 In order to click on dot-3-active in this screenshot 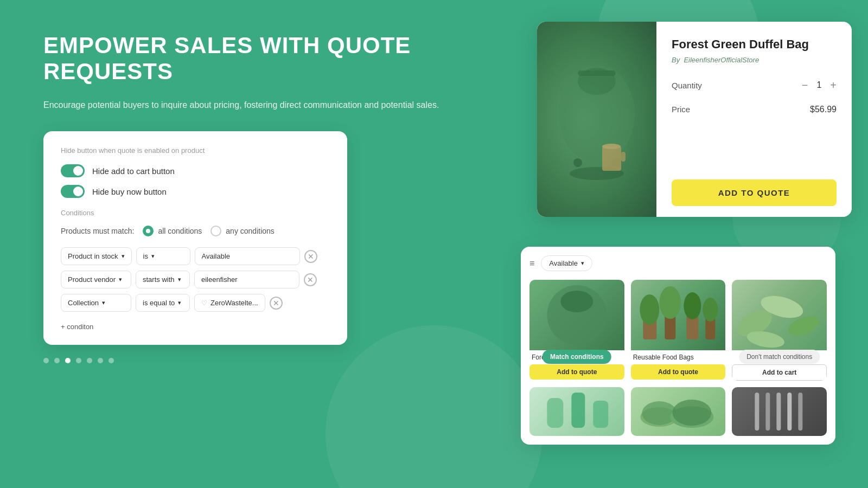, I will do `click(68, 361)`.